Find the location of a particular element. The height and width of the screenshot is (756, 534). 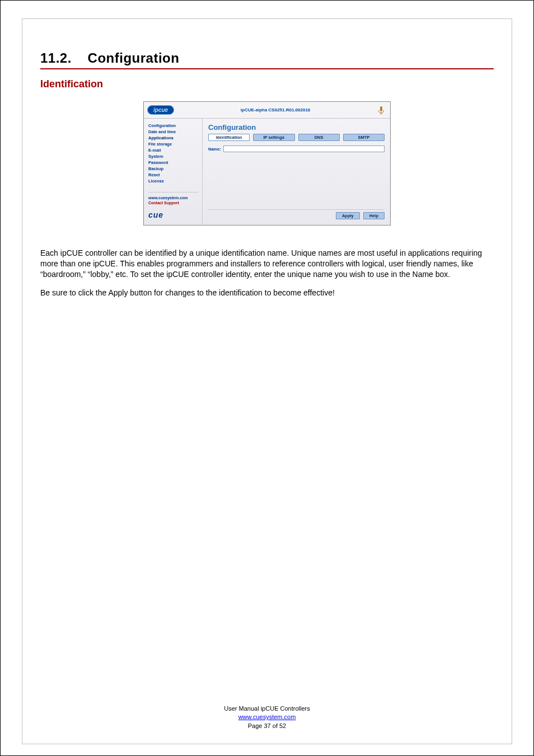

name-input is located at coordinates (304, 149).